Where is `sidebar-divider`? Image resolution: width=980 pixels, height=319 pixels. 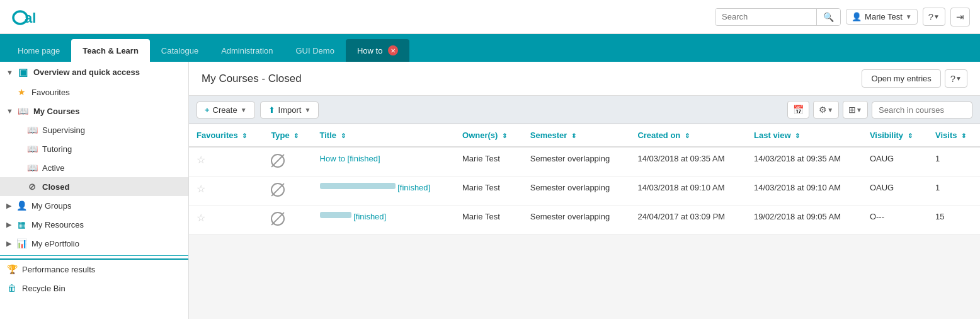 sidebar-divider is located at coordinates (94, 256).